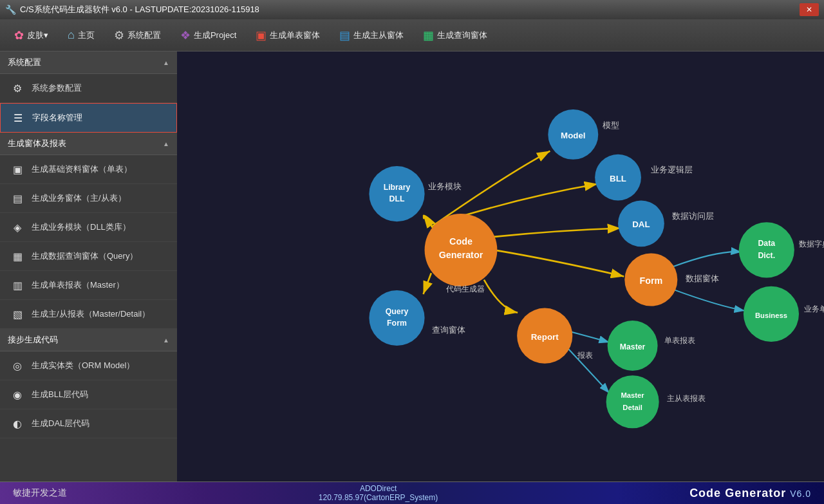  What do you see at coordinates (89, 256) in the screenshot?
I see `sidebar-item-gen-query: ▦生成数据查询窗体（Query）` at bounding box center [89, 256].